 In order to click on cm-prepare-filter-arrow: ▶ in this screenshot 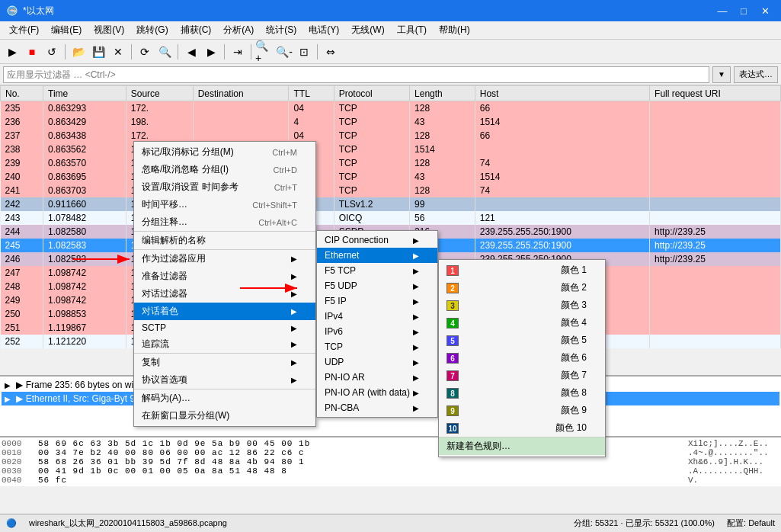, I will do `click(294, 276)`.